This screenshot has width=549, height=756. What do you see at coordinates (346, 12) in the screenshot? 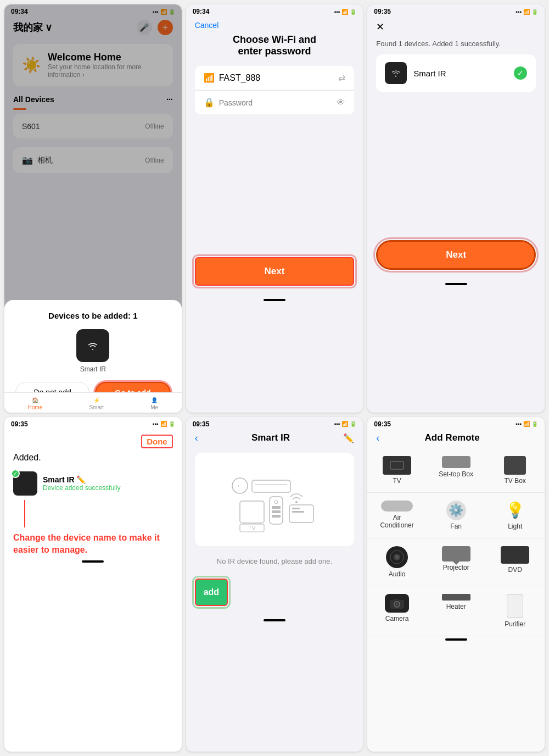
I see `status-icons-2: ▪▪▪ 📶 🔋` at bounding box center [346, 12].